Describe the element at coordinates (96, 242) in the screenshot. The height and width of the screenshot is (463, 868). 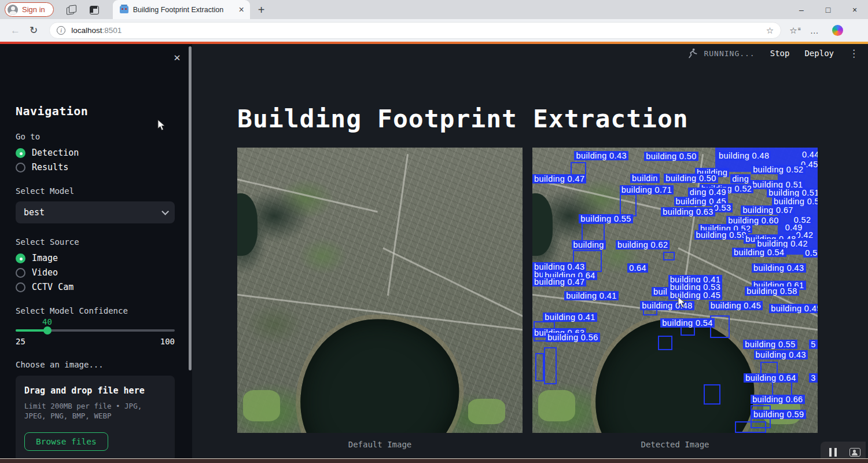
I see `source-label: Select Source` at that location.